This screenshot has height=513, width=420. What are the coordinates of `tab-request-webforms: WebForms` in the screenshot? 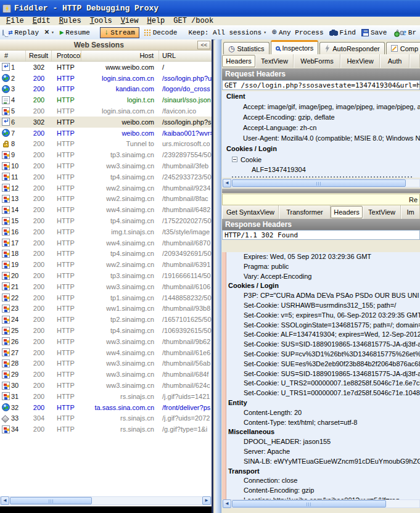 It's located at (317, 61).